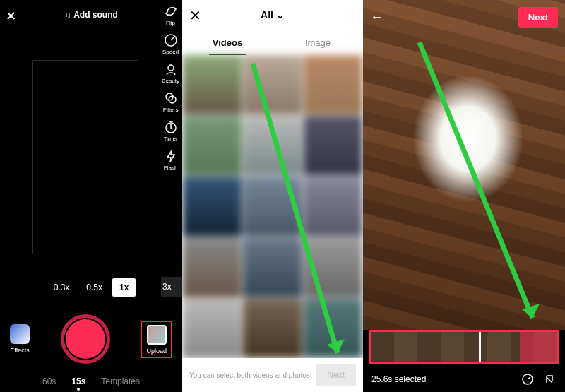 The height and width of the screenshot is (392, 565). What do you see at coordinates (85, 157) in the screenshot?
I see `viewfinder` at bounding box center [85, 157].